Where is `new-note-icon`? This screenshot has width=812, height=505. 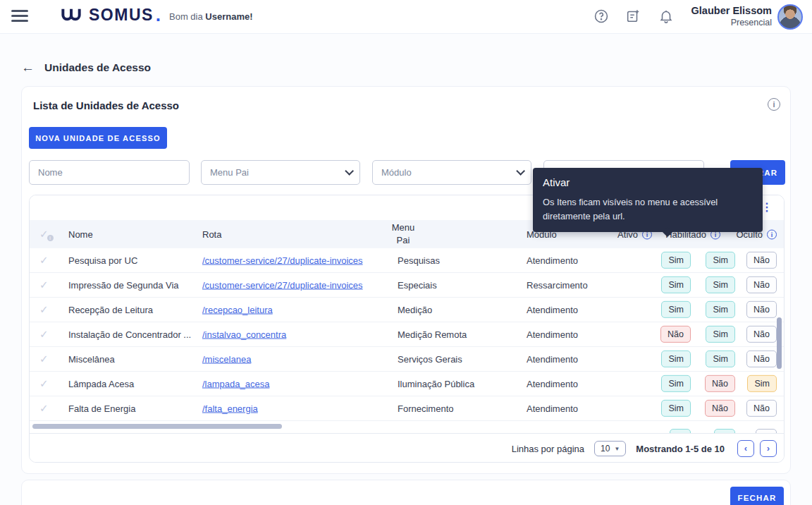
new-note-icon is located at coordinates (633, 16).